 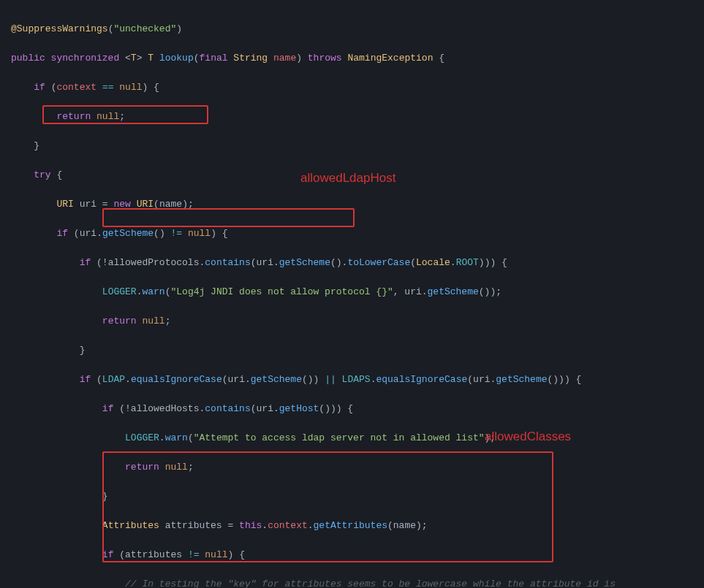 What do you see at coordinates (281, 292) in the screenshot?
I see `string: "Log4j JNDI does not allow protocol {}"` at bounding box center [281, 292].